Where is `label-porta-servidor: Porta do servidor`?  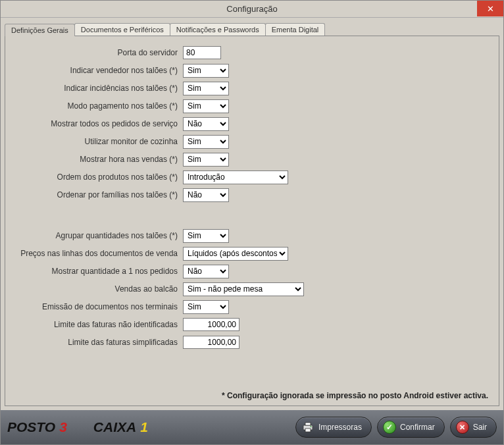 label-porta-servidor: Porta do servidor is located at coordinates (97, 53).